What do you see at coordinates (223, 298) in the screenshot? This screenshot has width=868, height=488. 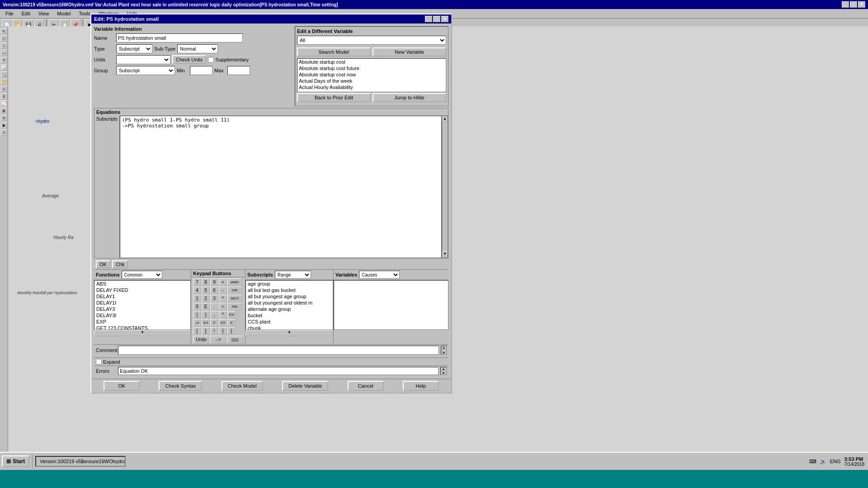 I see `kp-mul: *` at bounding box center [223, 298].